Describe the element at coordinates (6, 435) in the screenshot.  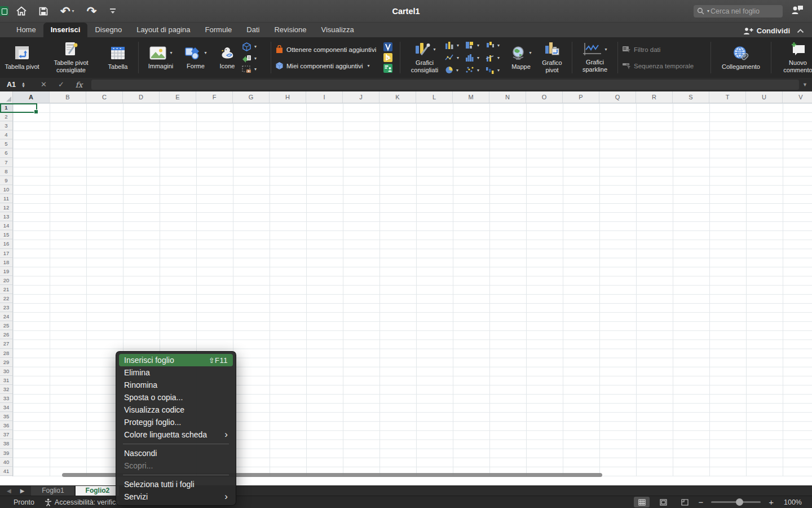
I see `row-header-37: 37` at that location.